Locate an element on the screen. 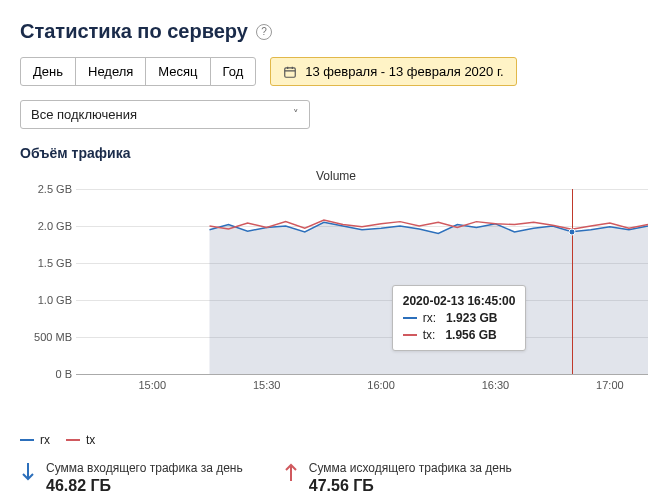 The image size is (672, 500). tooltip-tx-label: tx: is located at coordinates (430, 335).